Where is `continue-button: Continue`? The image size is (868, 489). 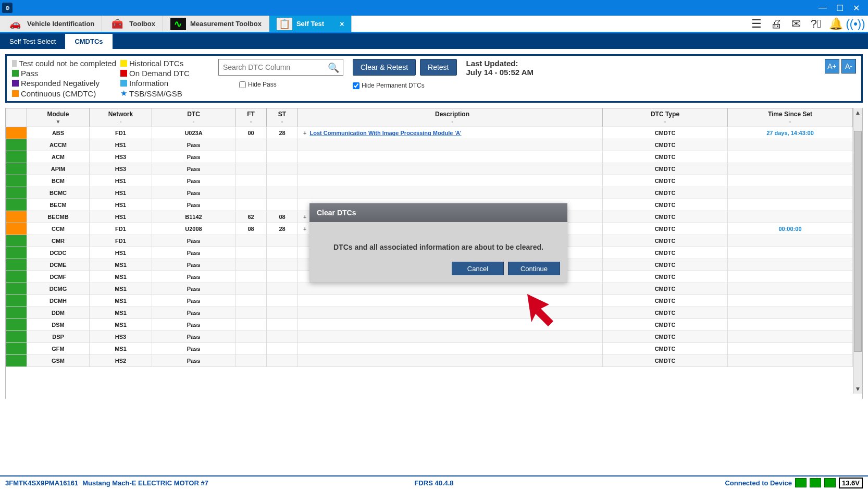 continue-button: Continue is located at coordinates (534, 268).